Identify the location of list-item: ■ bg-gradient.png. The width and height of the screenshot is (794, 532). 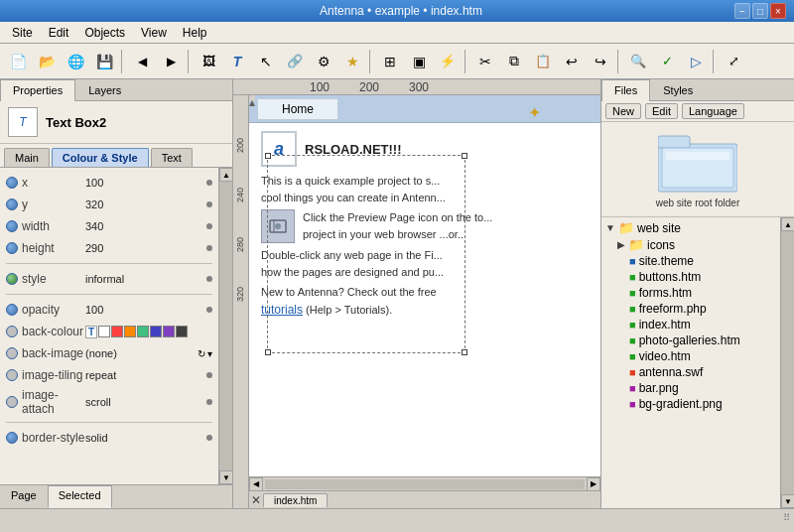
(691, 404).